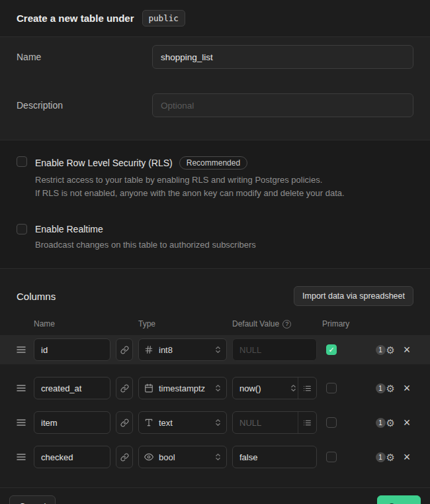 The image size is (430, 504). I want to click on column-type-select: bool, so click(183, 457).